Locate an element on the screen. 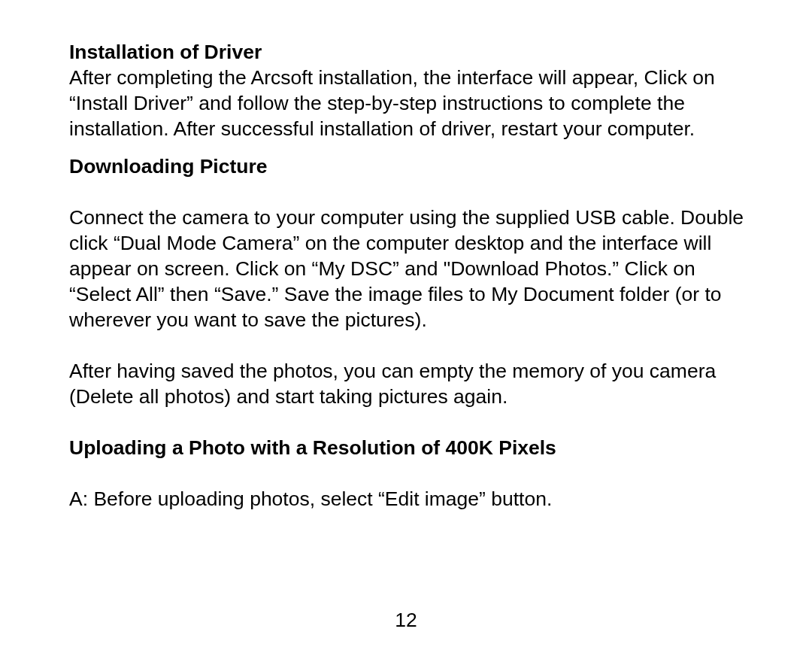 The width and height of the screenshot is (812, 650). heading-installation-of-driver: Installation of Driver is located at coordinates (408, 52).